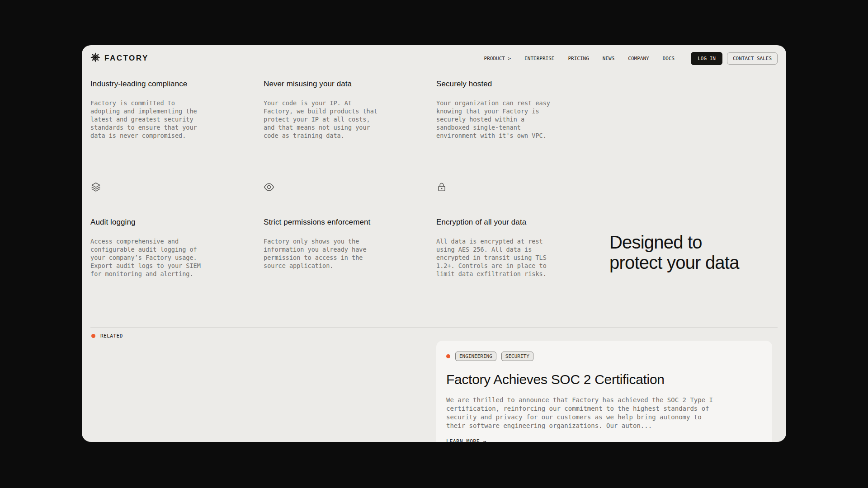  I want to click on nav-item-pricing: PRICING, so click(578, 59).